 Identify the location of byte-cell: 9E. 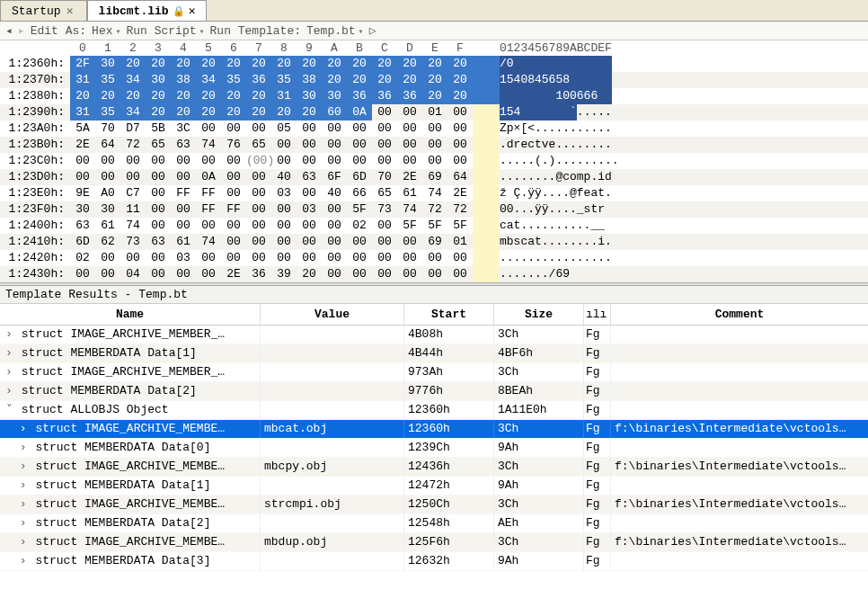
(83, 193).